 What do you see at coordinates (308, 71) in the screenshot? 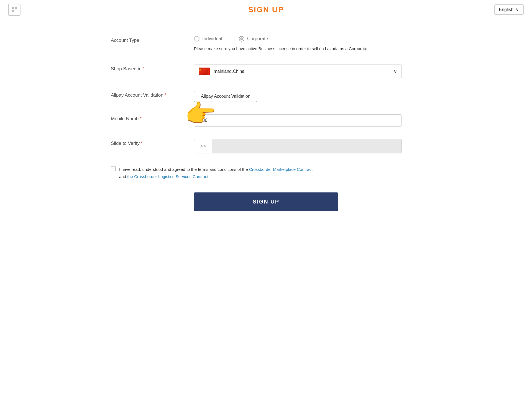
I see `shop-based-control: mainland,China ∨` at bounding box center [308, 71].